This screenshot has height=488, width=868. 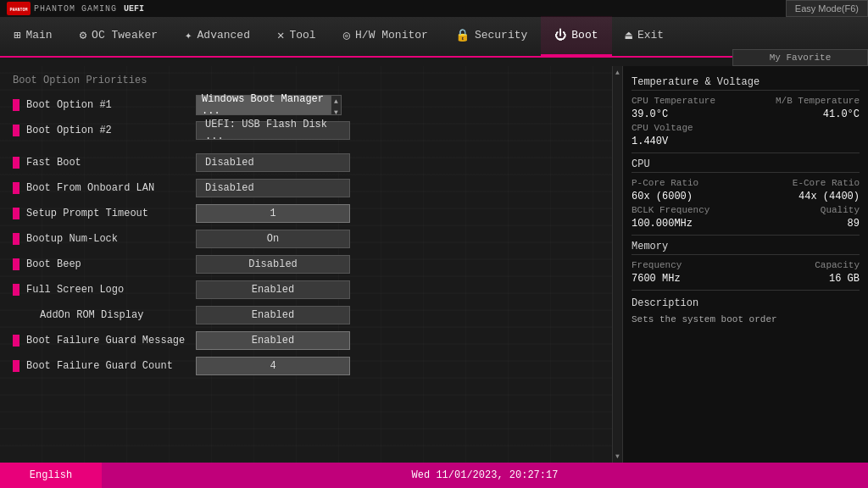 What do you see at coordinates (19, 10) in the screenshot?
I see `svg-text: PHANTOM` at bounding box center [19, 10].